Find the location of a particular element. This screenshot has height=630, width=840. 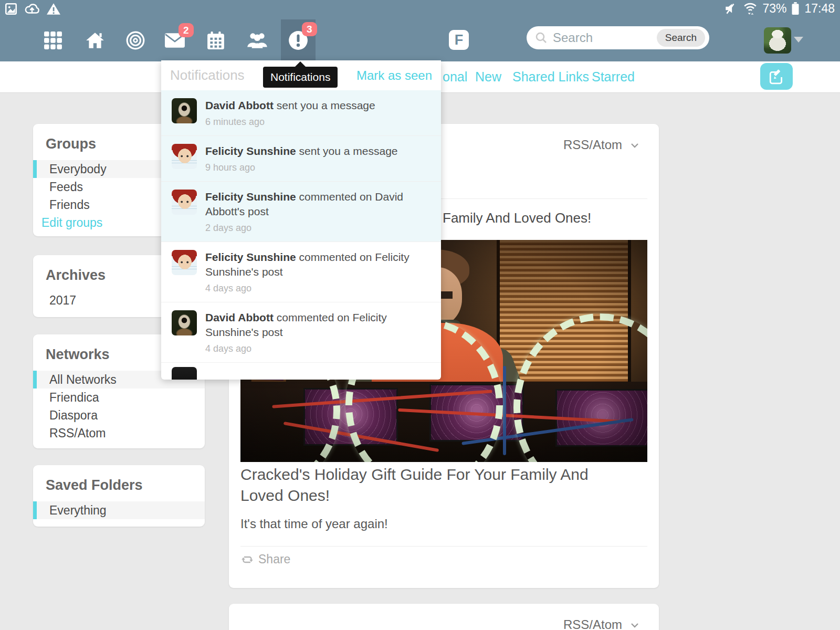

notification-item: David Abbott commented on Felicity Sunsh… is located at coordinates (301, 332).